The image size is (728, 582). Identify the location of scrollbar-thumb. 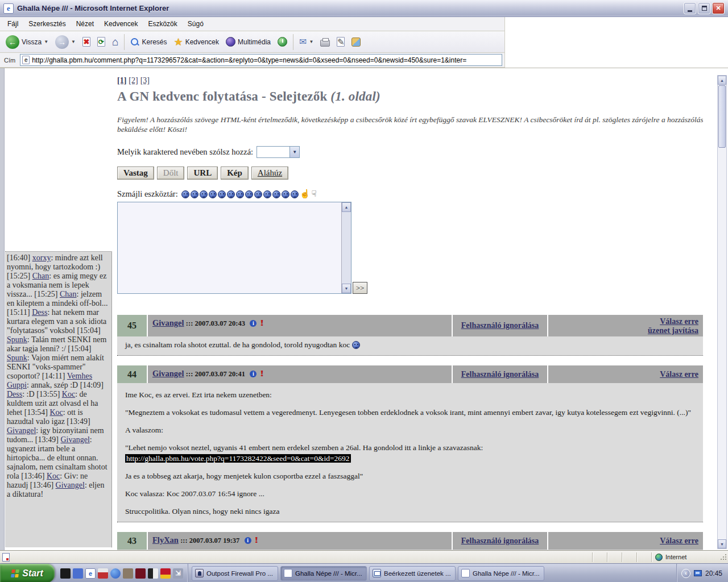
(722, 117).